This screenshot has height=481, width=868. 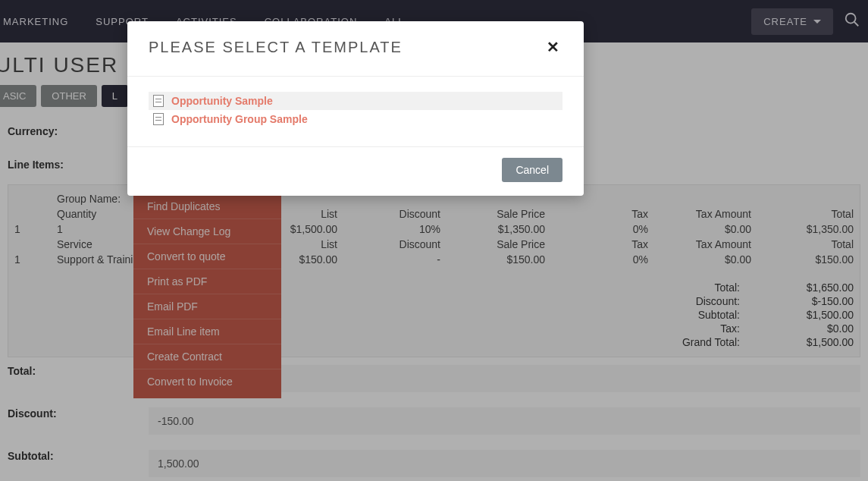 I want to click on template-option: Opportunity Group Sample, so click(x=356, y=119).